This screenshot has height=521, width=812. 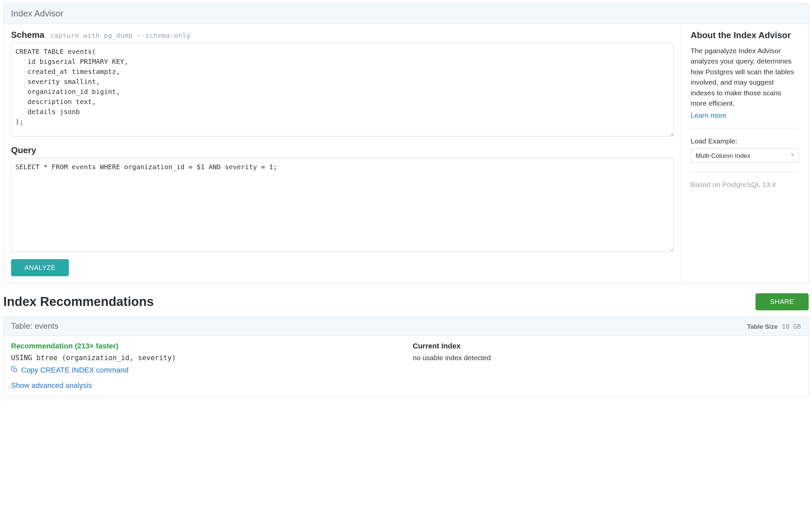 I want to click on recommendation-left: Recommendation (213× faster) USING btree…, so click(x=205, y=358).